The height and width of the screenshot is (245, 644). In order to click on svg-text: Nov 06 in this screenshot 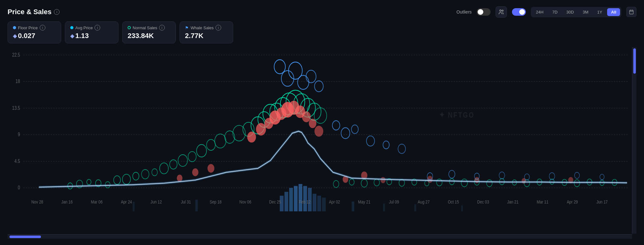, I will do `click(245, 202)`.